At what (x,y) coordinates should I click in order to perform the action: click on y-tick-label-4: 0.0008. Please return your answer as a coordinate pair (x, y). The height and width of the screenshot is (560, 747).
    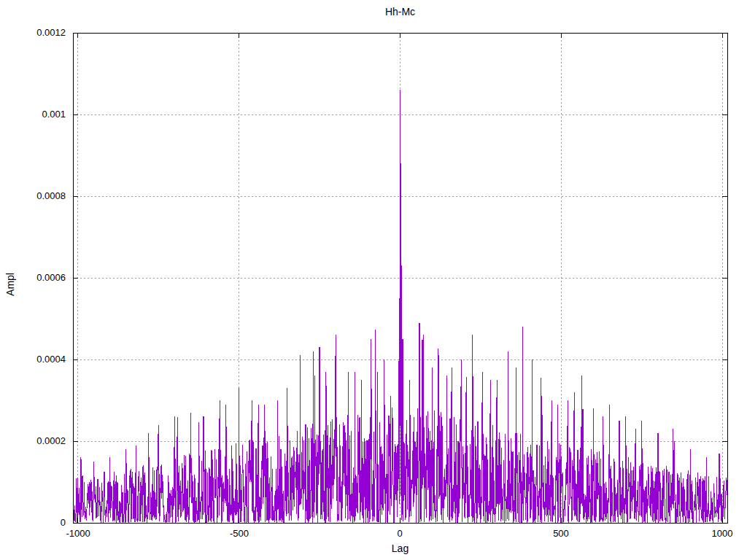
    Looking at the image, I should click on (33, 196).